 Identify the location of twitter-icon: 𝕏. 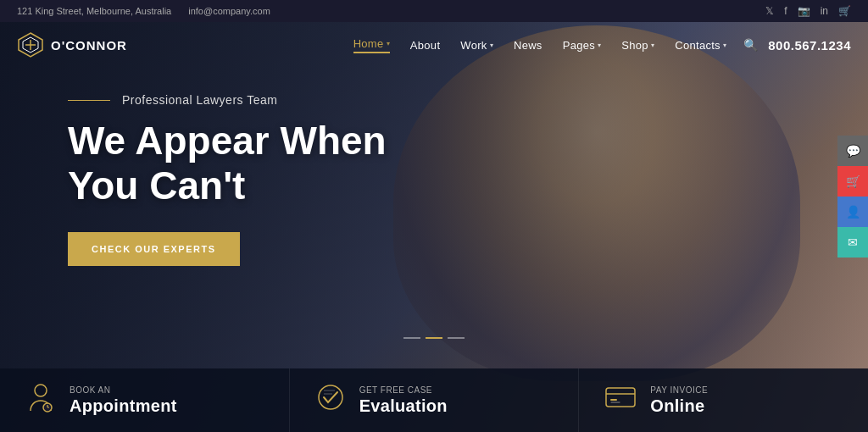
(770, 11).